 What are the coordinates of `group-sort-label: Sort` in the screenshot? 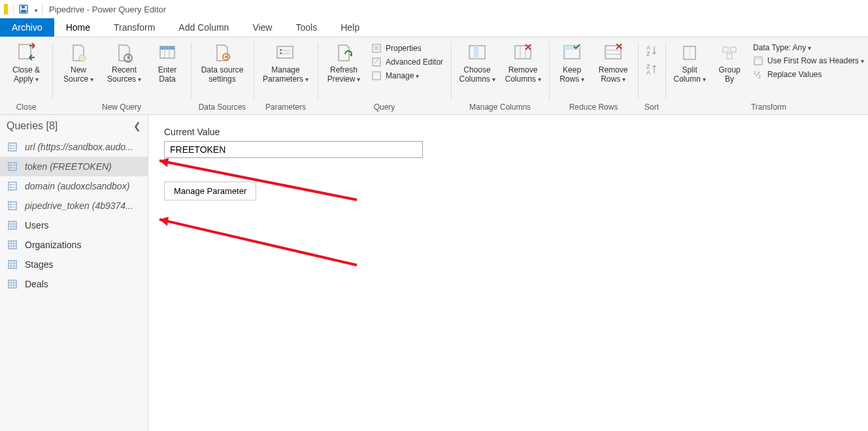 It's located at (652, 108).